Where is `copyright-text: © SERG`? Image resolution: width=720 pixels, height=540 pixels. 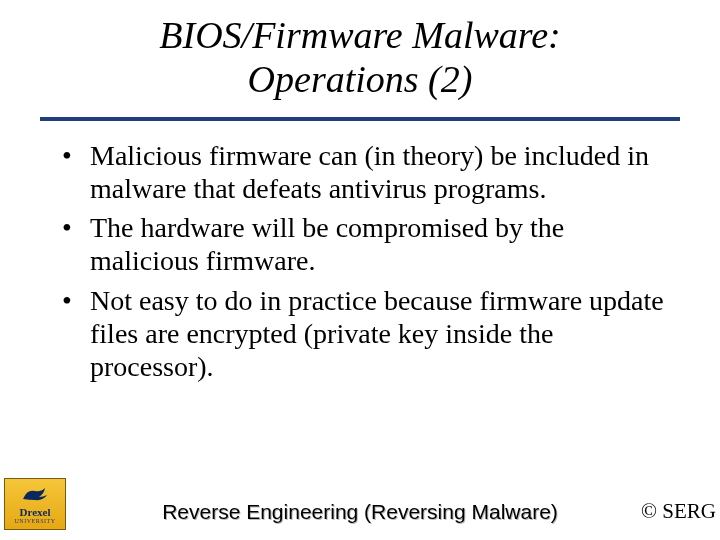 copyright-text: © SERG is located at coordinates (678, 512).